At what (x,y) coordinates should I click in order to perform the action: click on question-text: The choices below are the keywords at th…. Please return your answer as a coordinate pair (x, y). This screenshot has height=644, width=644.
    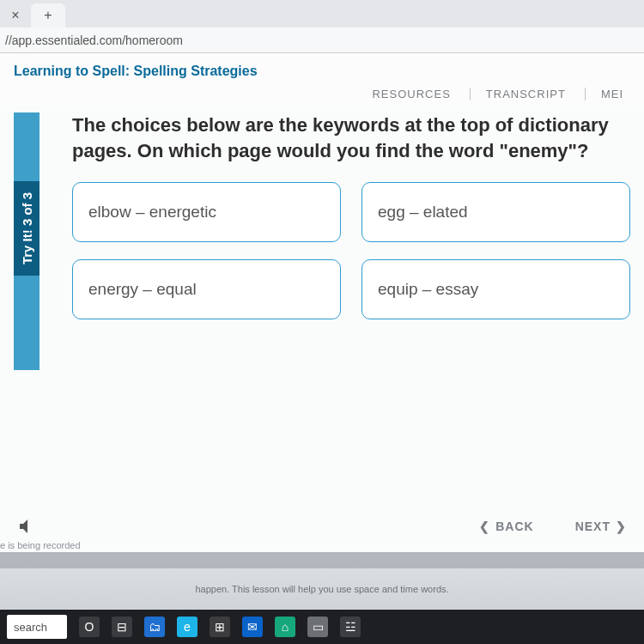
    Looking at the image, I should click on (347, 144).